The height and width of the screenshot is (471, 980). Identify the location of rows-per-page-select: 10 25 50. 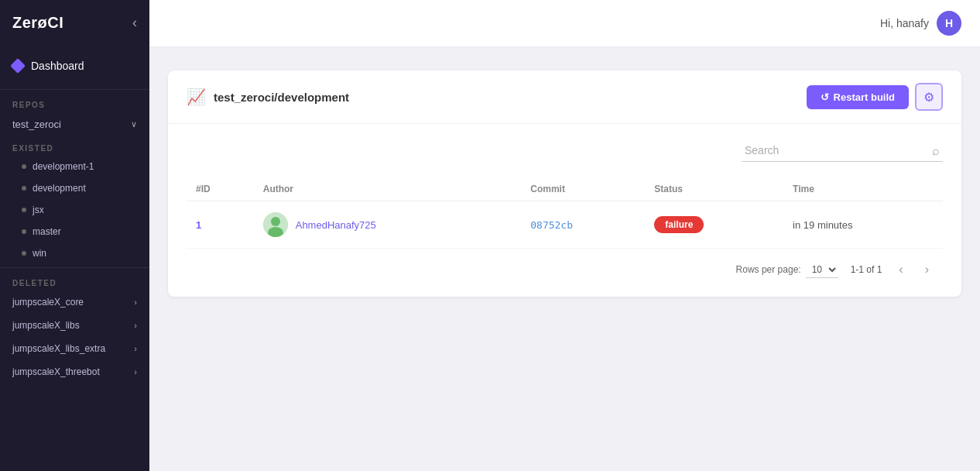
(822, 270).